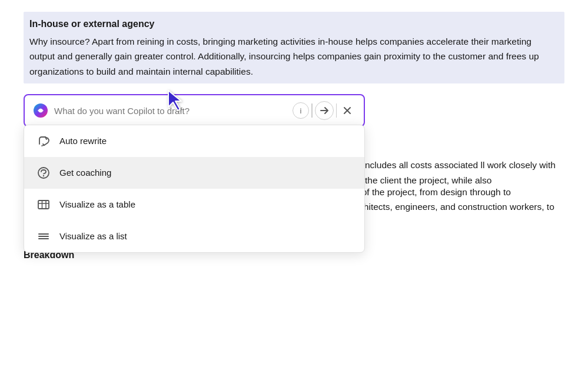 The height and width of the screenshot is (391, 588). Describe the element at coordinates (467, 173) in the screenshot. I see `background-text-partial: ncludes all costs associated ll work clo…` at that location.